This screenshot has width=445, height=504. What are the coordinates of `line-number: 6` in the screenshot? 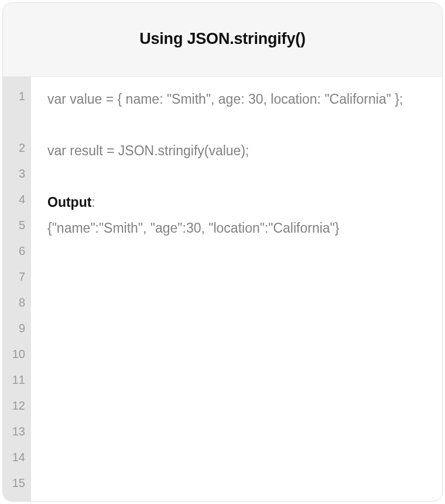 It's located at (17, 255).